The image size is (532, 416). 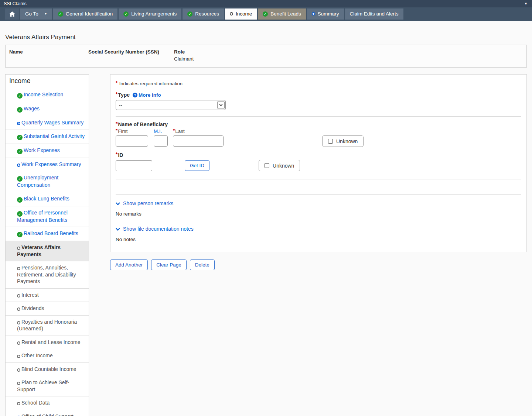 What do you see at coordinates (47, 295) in the screenshot?
I see `sidebar-item-interest: Interest` at bounding box center [47, 295].